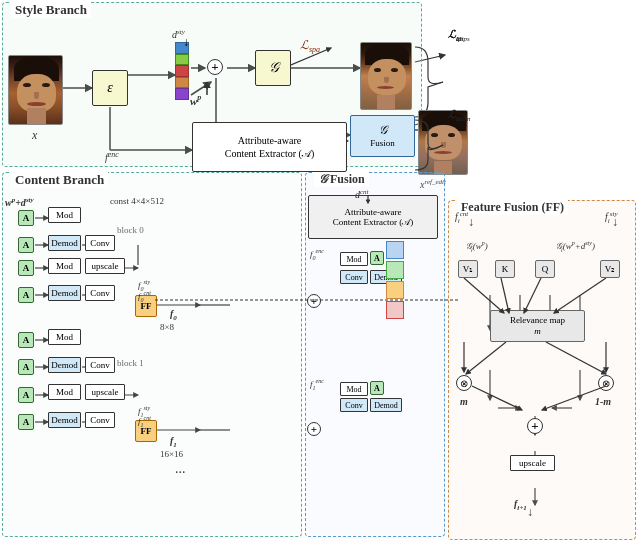 The image size is (640, 543). What do you see at coordinates (26, 268) in the screenshot?
I see `A-box-3: A` at bounding box center [26, 268].